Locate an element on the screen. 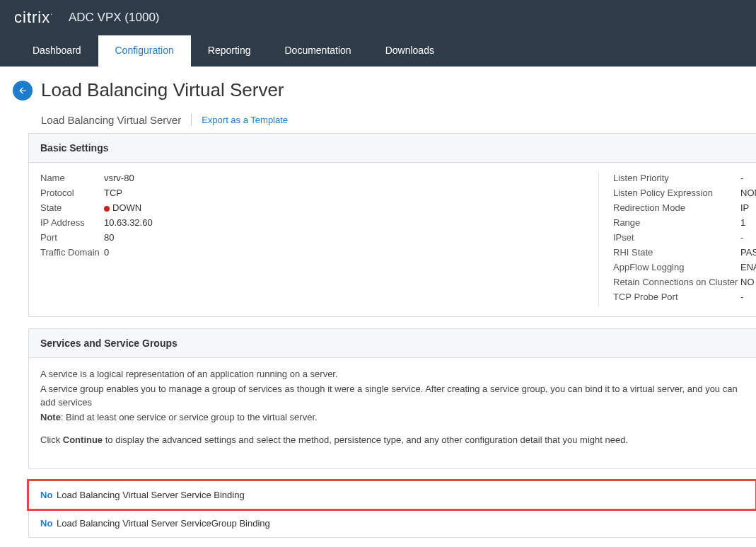 This screenshot has height=547, width=756. tab-configuration: Configuration is located at coordinates (144, 51).